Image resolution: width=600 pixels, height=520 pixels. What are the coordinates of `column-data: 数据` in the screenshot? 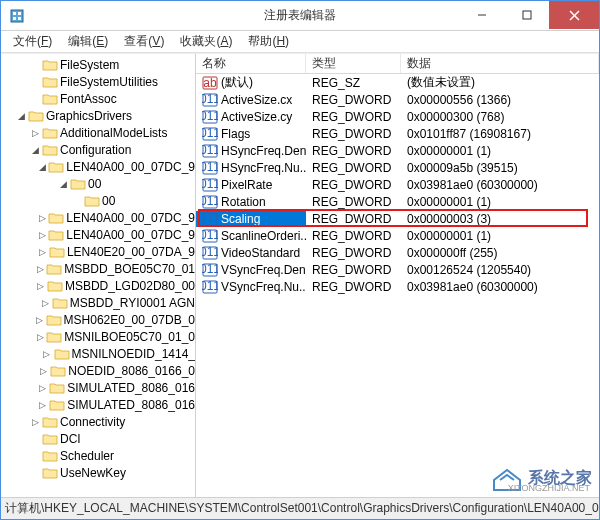 It's located at (500, 64).